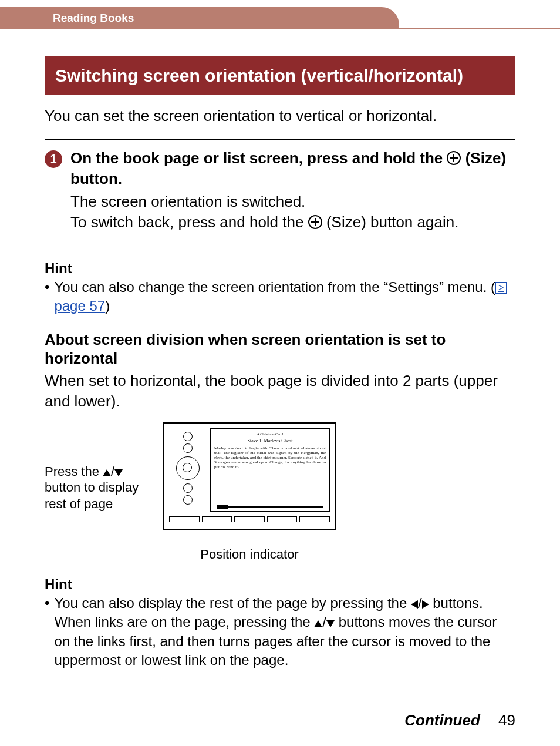 The height and width of the screenshot is (746, 560). I want to click on step-desc: The screen orientation is switched. To s…, so click(293, 212).